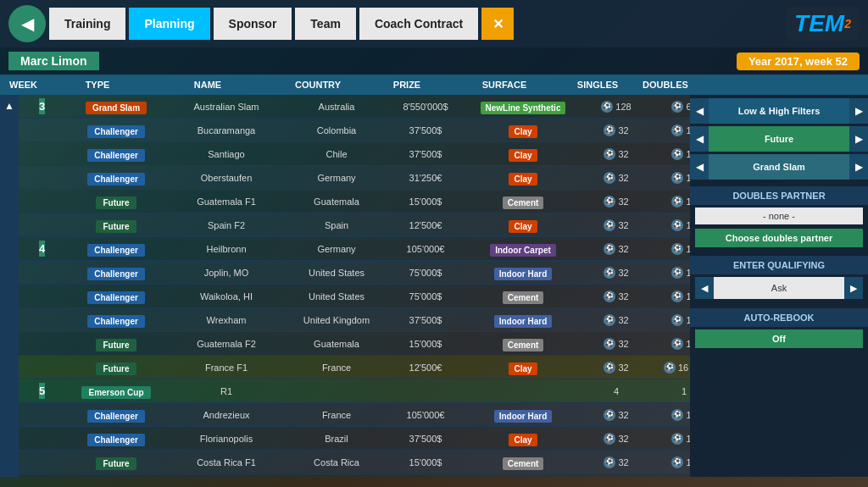 The image size is (868, 487). Describe the element at coordinates (779, 167) in the screenshot. I see `filter-row-3: ◀ Grand Slam ▶` at that location.